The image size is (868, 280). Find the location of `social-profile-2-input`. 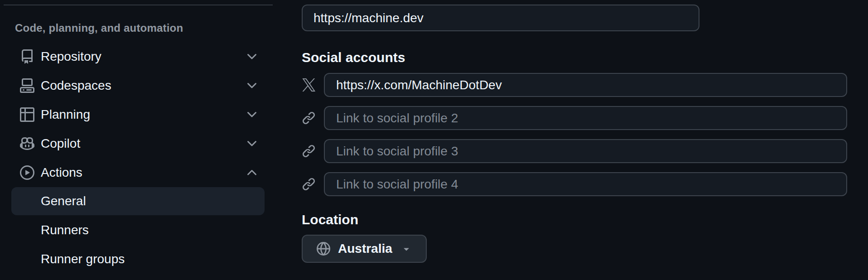

social-profile-2-input is located at coordinates (585, 118).